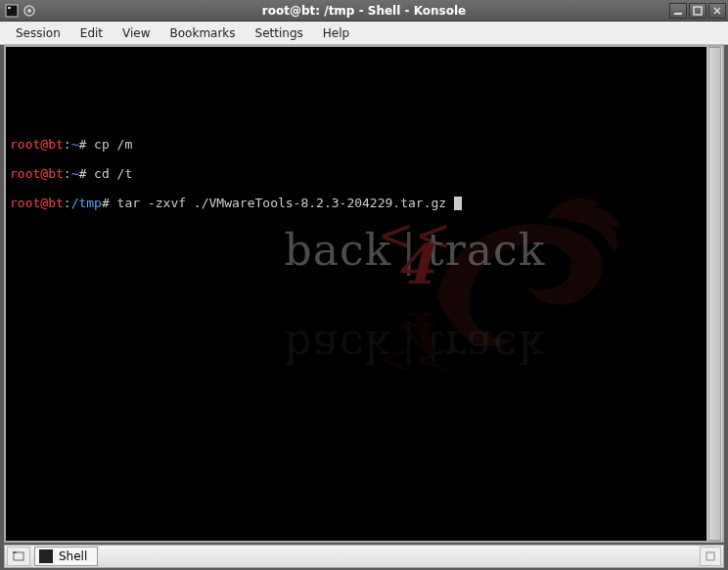 The image size is (728, 570). What do you see at coordinates (19, 11) in the screenshot?
I see `titlebar-left-icons` at bounding box center [19, 11].